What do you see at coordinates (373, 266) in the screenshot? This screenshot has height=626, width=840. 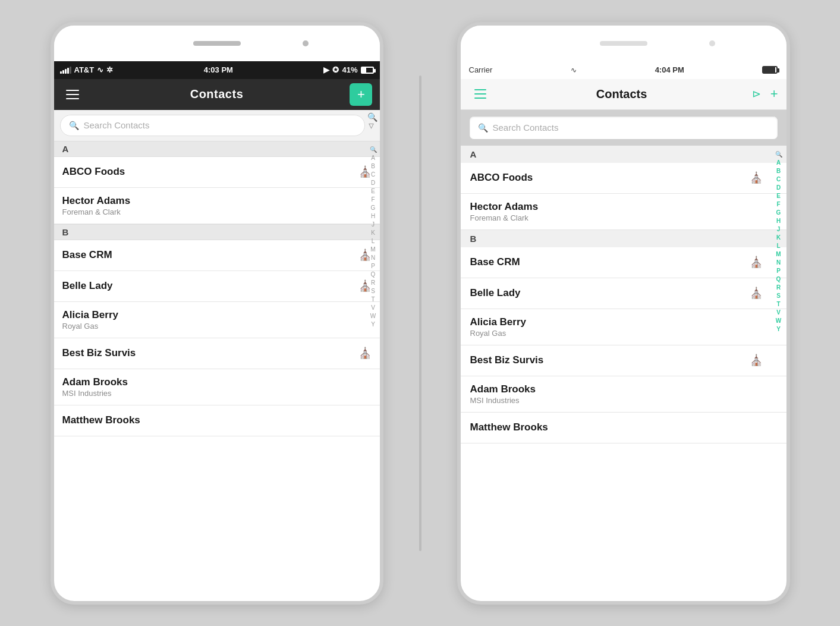 I see `index-p: P` at bounding box center [373, 266].